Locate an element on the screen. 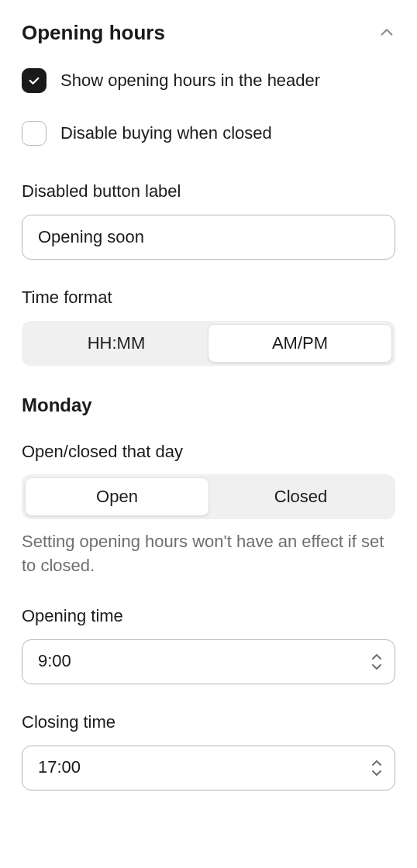 The height and width of the screenshot is (868, 417). opening-time-select: 9:00 is located at coordinates (208, 662).